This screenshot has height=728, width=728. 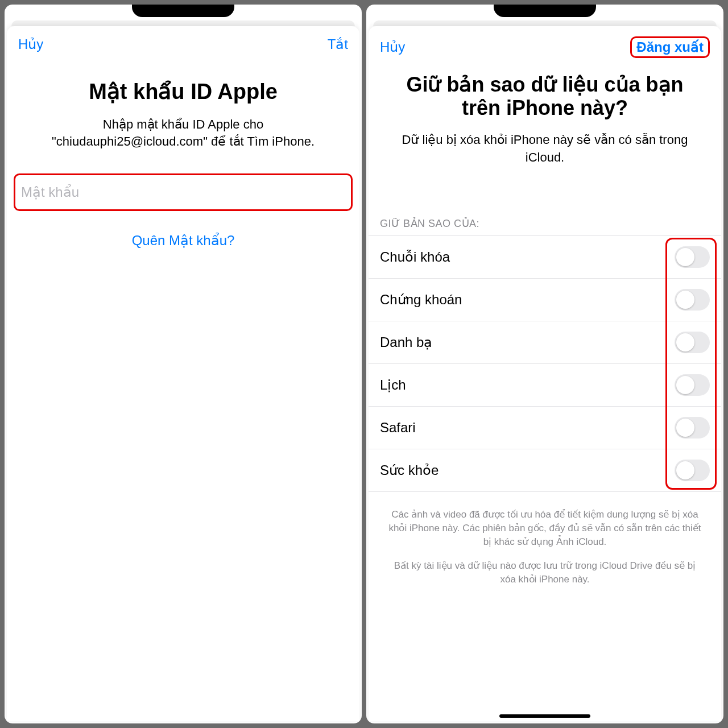 I want to click on list-item: Safari, so click(x=545, y=428).